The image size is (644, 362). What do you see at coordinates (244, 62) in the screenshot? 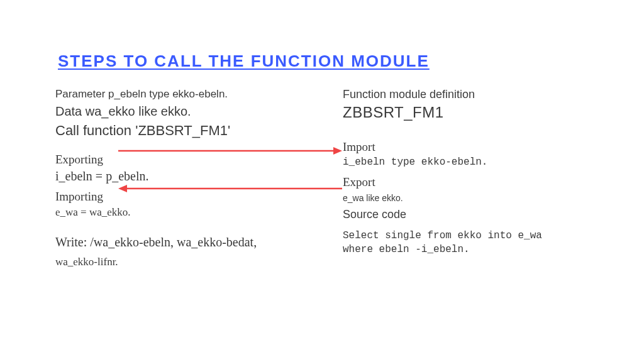
I see `page-title: STEPS TO CALL THE FUNCTION MODULE` at bounding box center [244, 62].